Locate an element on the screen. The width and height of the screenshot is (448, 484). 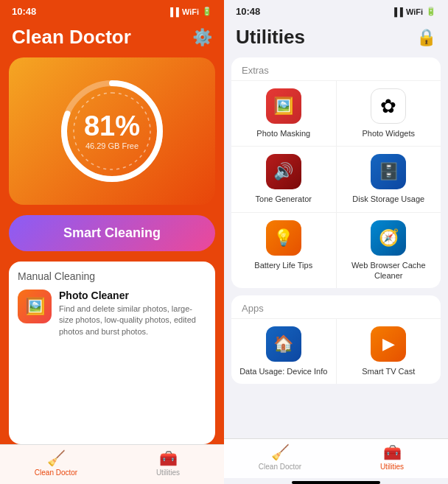
disk-storage-icon: 🗄️ is located at coordinates (388, 172).